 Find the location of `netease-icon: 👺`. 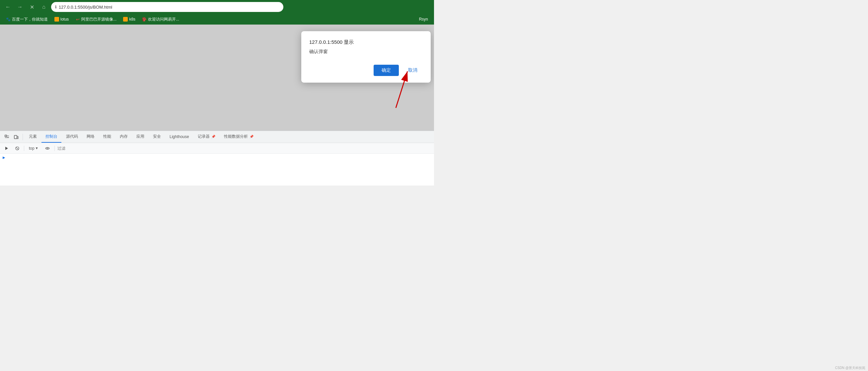

netease-icon: 👺 is located at coordinates (144, 19).